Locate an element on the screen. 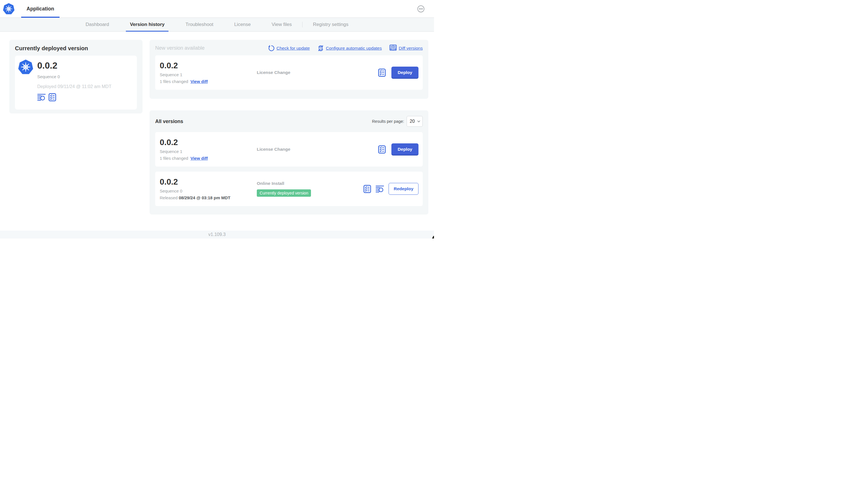 The height and width of the screenshot is (477, 868). top-bar: Application is located at coordinates (217, 9).